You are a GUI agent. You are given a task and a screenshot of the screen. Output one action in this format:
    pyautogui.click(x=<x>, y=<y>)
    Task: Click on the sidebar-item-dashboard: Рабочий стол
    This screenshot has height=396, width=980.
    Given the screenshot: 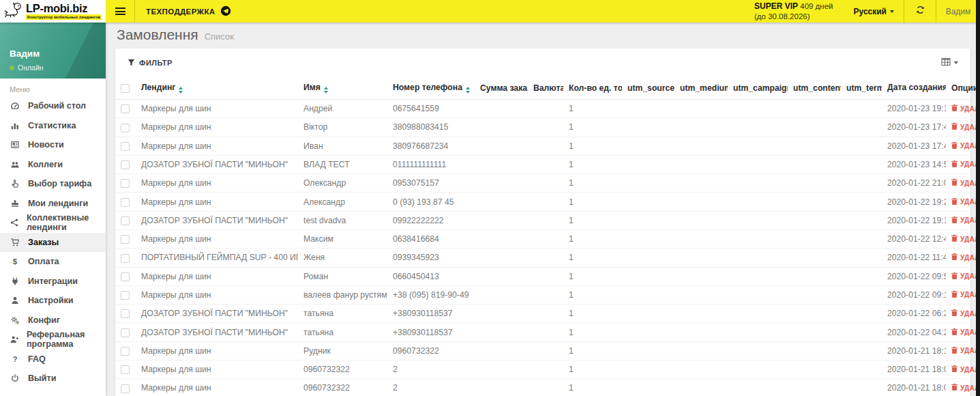 What is the action you would take?
    pyautogui.click(x=53, y=107)
    